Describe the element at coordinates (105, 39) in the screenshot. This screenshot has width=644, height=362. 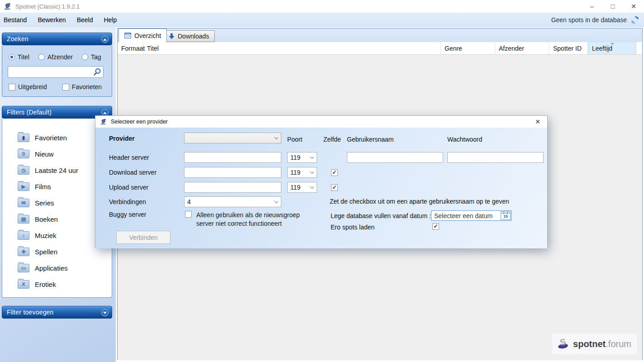
I see `collapse-chevron-icon` at that location.